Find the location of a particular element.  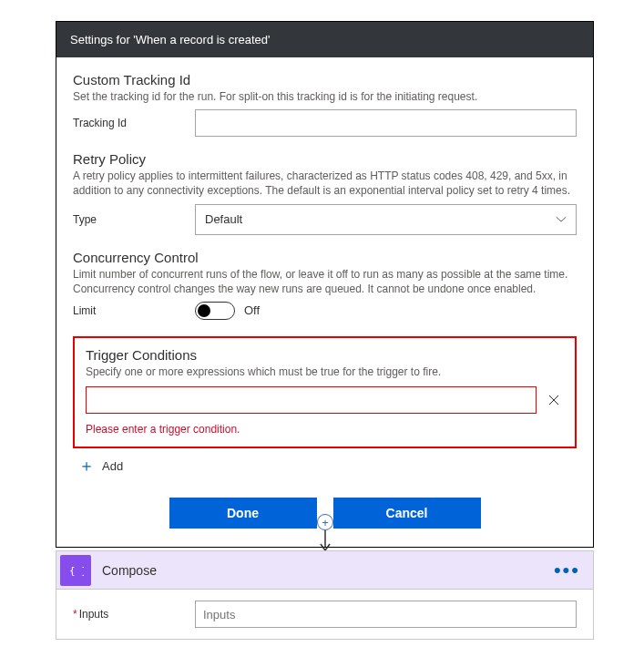

add-condition-button: ＋ Add is located at coordinates (328, 466).